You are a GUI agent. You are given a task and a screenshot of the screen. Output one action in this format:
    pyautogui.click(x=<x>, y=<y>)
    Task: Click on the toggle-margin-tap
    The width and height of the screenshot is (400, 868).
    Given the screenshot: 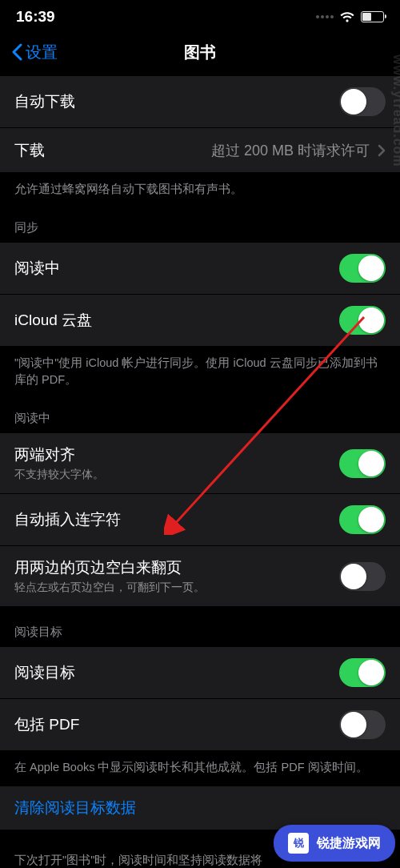 What is the action you would take?
    pyautogui.click(x=362, y=577)
    